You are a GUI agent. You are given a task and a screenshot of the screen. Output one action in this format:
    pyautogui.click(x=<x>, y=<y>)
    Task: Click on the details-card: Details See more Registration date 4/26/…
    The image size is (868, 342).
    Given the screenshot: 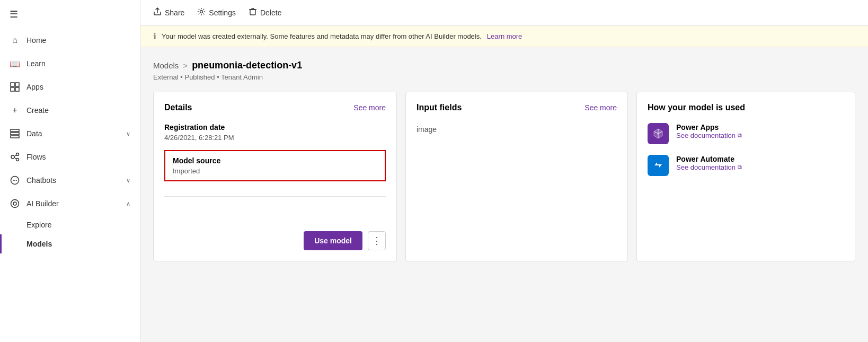 What is the action you would take?
    pyautogui.click(x=275, y=177)
    